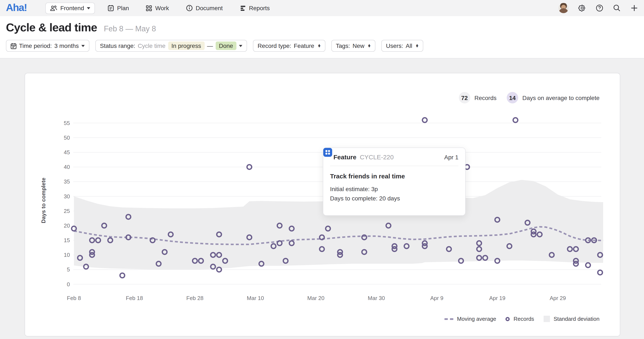 The width and height of the screenshot is (644, 339). What do you see at coordinates (48, 46) in the screenshot?
I see `time-period-filter: Time period: 3 months` at bounding box center [48, 46].